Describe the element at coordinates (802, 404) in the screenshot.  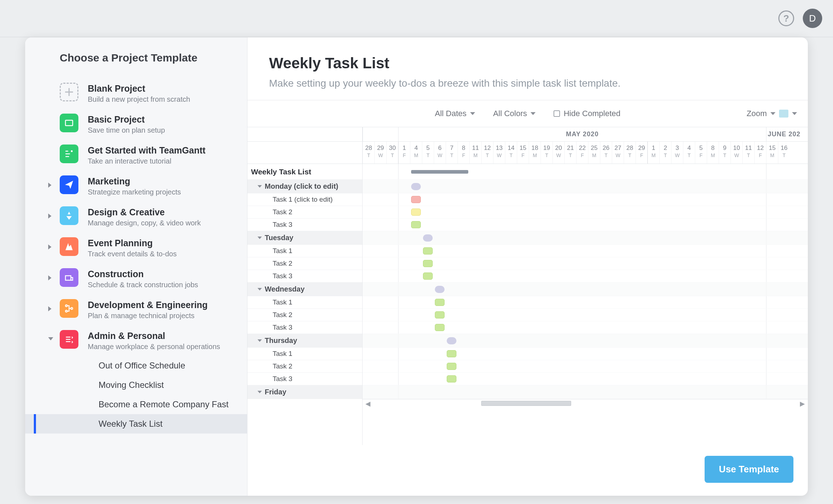
I see `scroll-right-icon: ▶` at that location.